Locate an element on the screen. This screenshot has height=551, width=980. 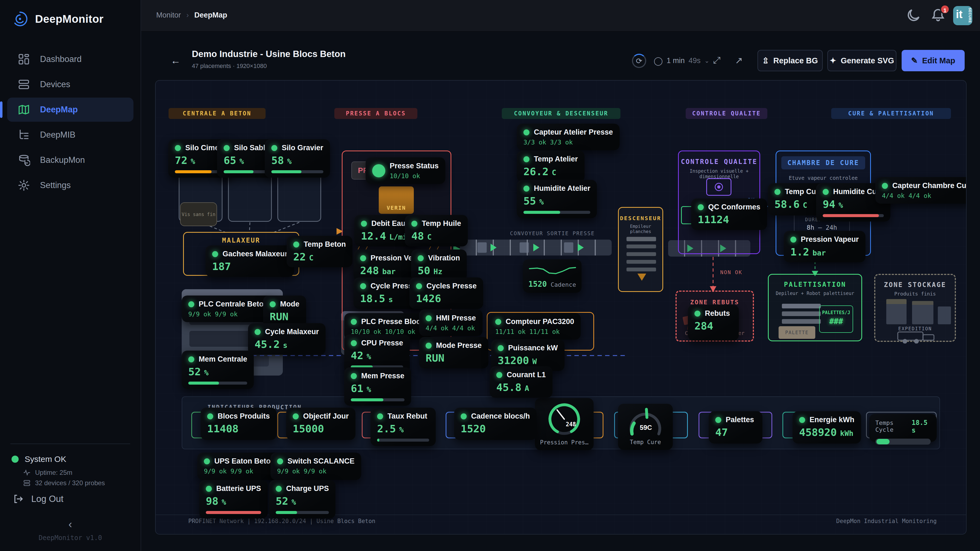
sidebar-collapse-button: ‹ is located at coordinates (70, 524).